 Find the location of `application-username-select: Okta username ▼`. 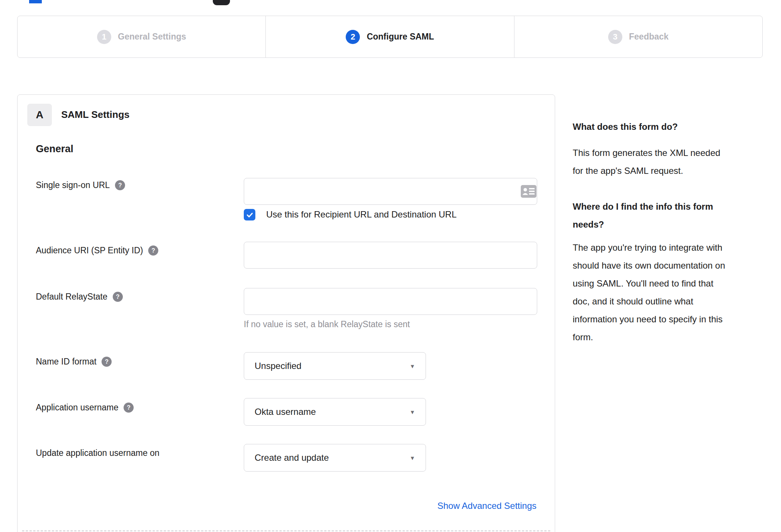

application-username-select: Okta username ▼ is located at coordinates (335, 412).